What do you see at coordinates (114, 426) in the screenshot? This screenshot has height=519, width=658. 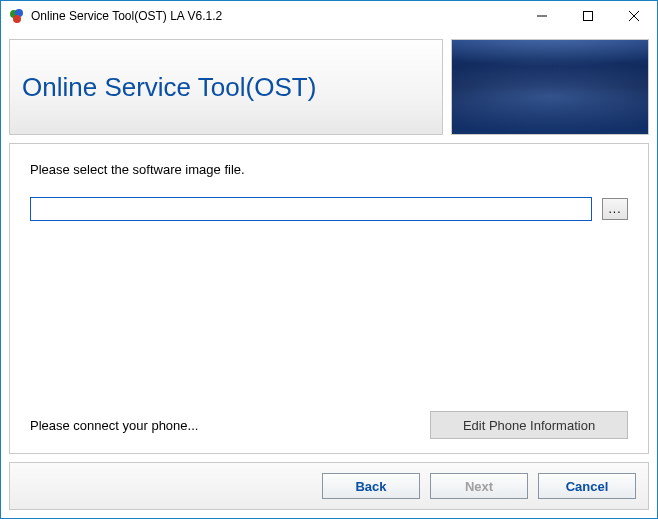 I see `connection-status-text: Please connect your phone...` at bounding box center [114, 426].